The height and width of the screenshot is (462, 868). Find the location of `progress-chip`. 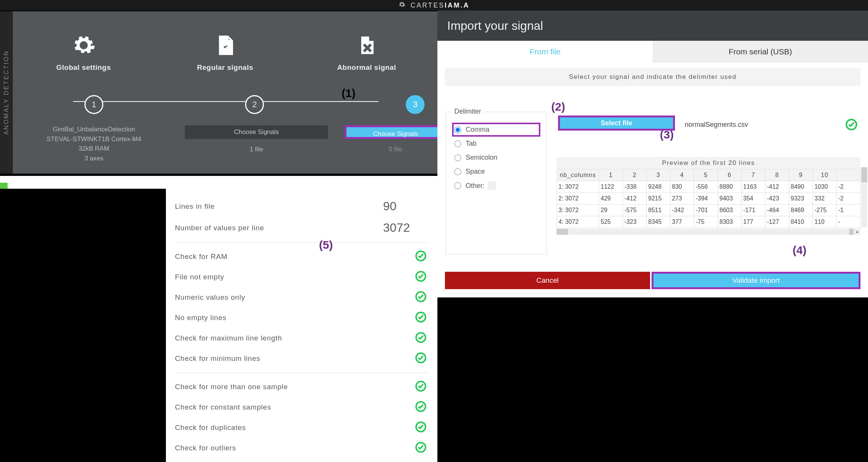

progress-chip is located at coordinates (4, 186).